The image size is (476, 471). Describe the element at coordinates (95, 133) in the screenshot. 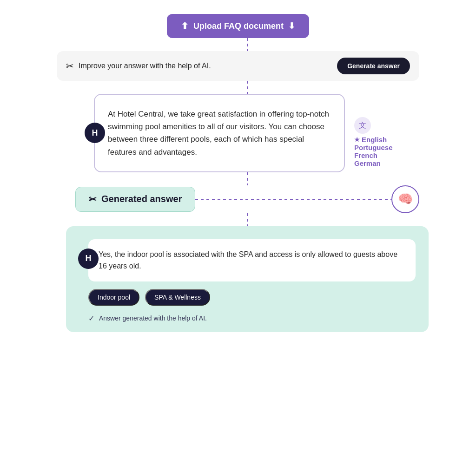

I see `avatar-h-1: H` at that location.